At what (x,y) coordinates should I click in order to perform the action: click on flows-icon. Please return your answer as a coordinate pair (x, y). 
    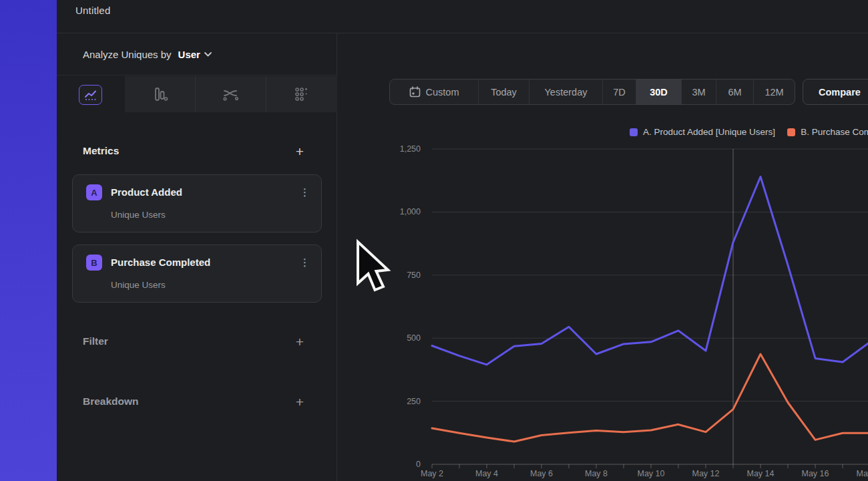
    Looking at the image, I should click on (231, 94).